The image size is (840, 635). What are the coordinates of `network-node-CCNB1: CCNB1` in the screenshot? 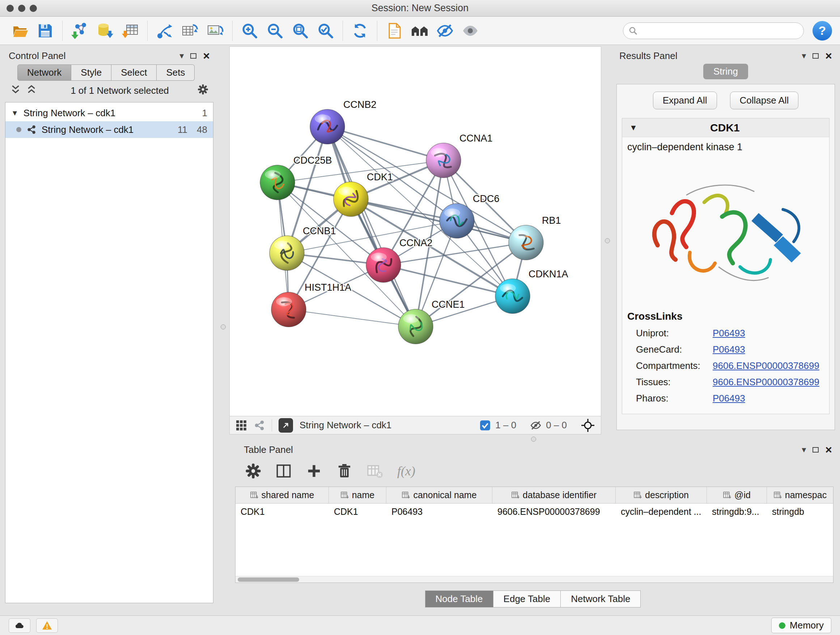 It's located at (303, 248).